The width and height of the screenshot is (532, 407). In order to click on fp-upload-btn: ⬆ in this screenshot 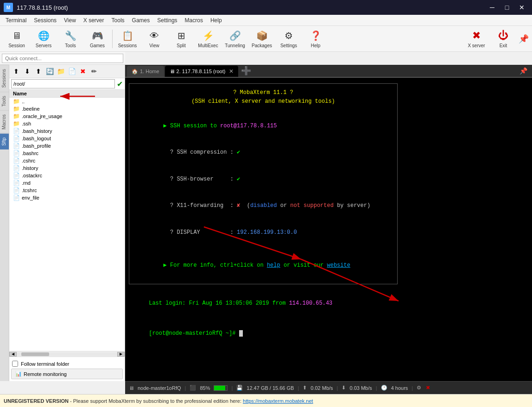, I will do `click(38, 71)`.